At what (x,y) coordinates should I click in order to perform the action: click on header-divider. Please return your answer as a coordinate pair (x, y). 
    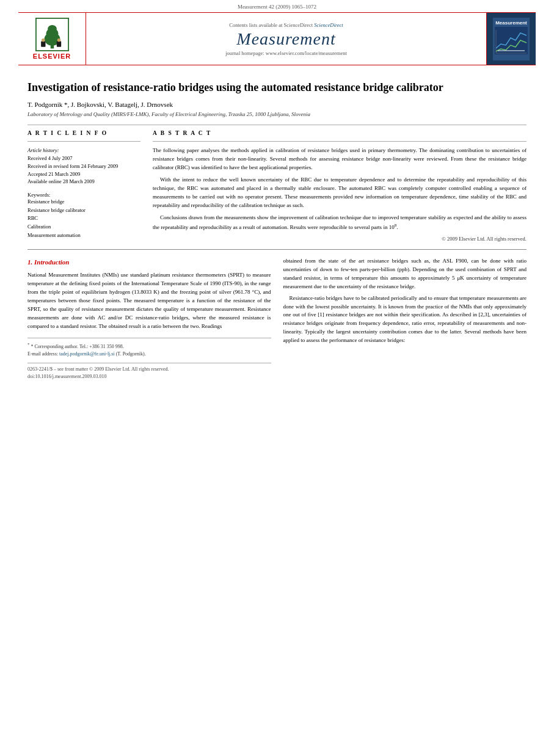
    Looking at the image, I should click on (277, 125).